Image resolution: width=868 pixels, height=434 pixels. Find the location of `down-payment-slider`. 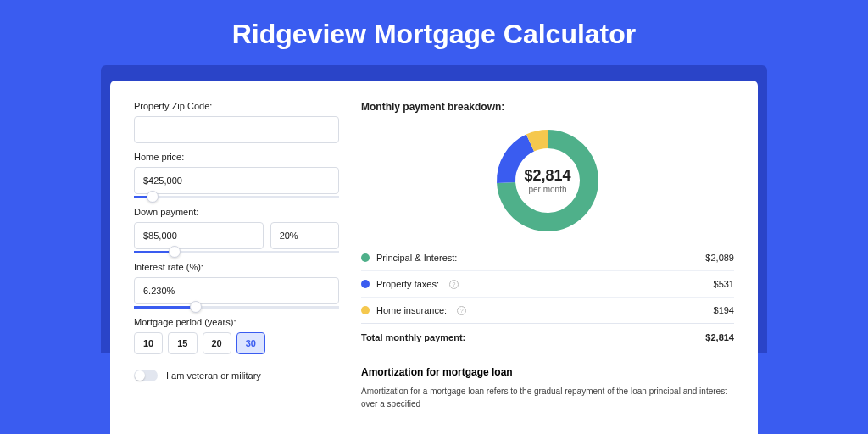

down-payment-slider is located at coordinates (236, 253).